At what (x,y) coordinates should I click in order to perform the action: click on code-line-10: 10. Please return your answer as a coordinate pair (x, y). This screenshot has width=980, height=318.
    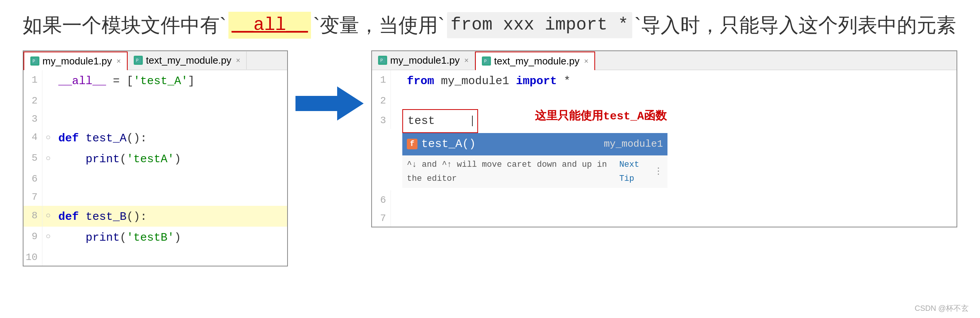
    Looking at the image, I should click on (155, 257).